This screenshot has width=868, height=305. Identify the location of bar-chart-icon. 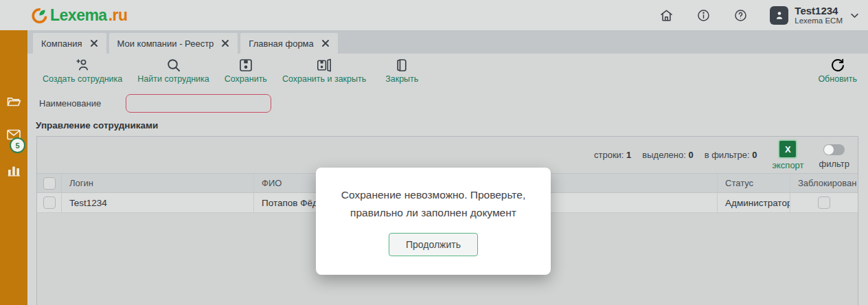
(14, 170).